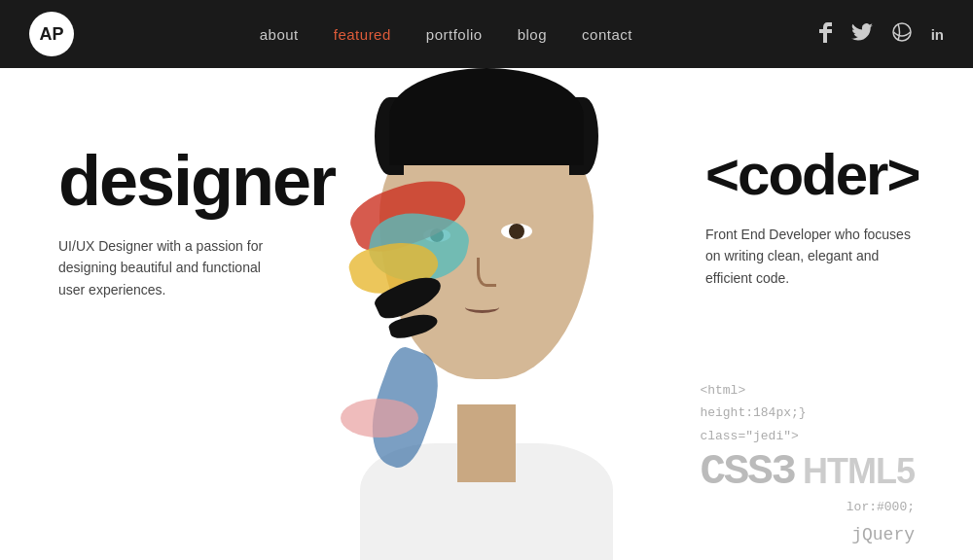 Image resolution: width=973 pixels, height=560 pixels. What do you see at coordinates (808, 412) in the screenshot?
I see `code-line-2: height:184px;}` at bounding box center [808, 412].